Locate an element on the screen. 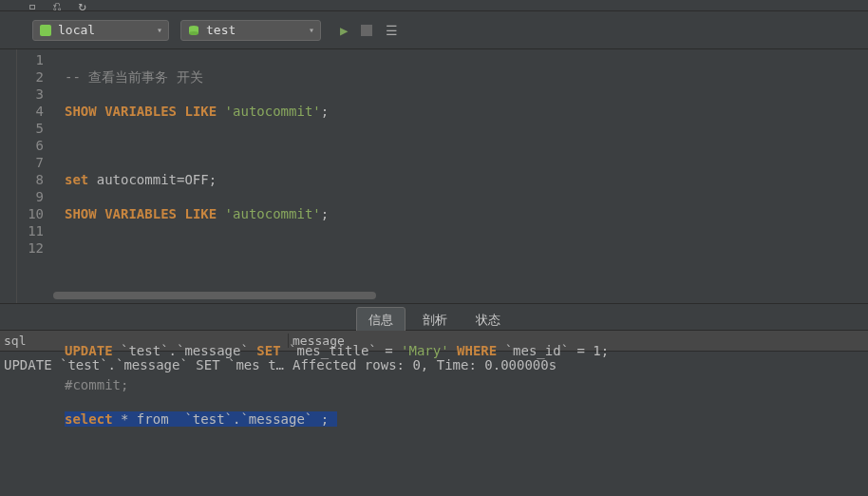 This screenshot has width=868, height=496. line-number: 1 is located at coordinates (30, 60).